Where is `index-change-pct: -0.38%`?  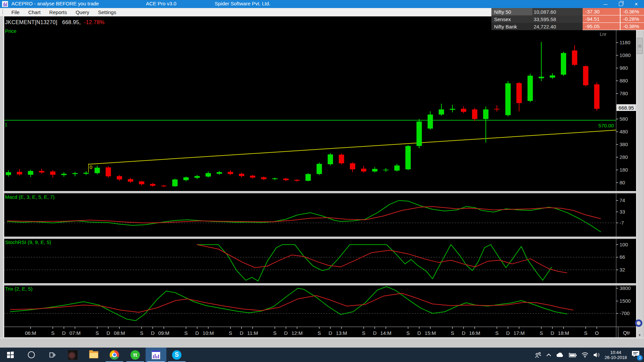 index-change-pct: -0.38% is located at coordinates (632, 26).